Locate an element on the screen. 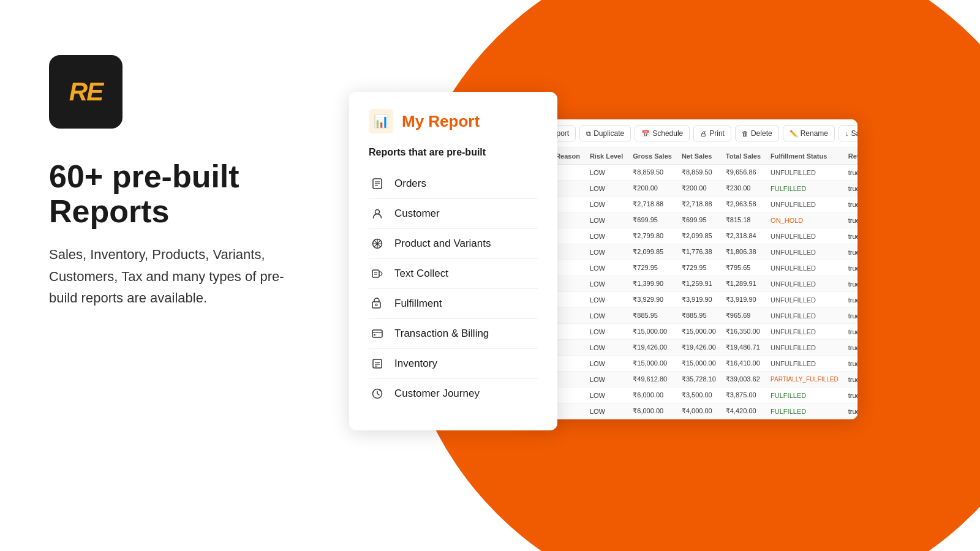  headline-line1: 60+ pre-built is located at coordinates (145, 176).